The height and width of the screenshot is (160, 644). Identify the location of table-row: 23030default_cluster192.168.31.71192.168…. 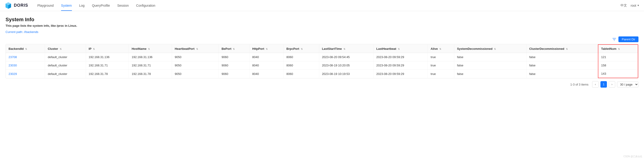
(322, 66).